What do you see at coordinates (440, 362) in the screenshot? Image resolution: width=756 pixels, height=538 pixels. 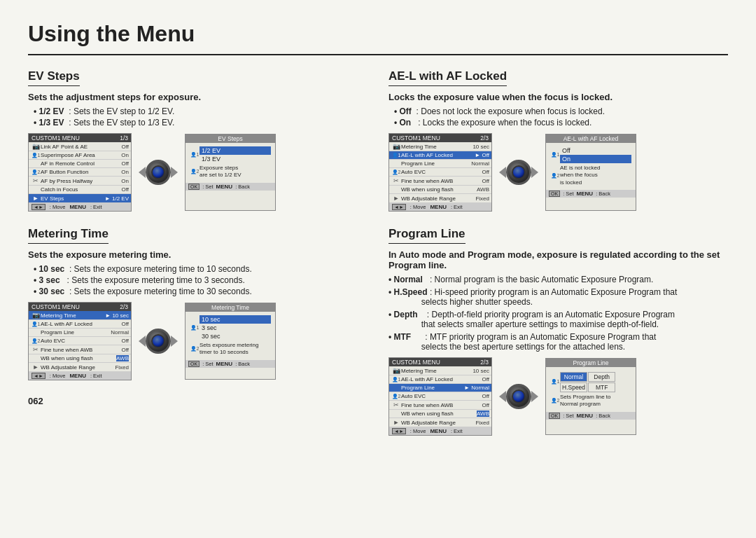 I see `prog-menu-header: CUSTOM1 MENU2/3` at bounding box center [440, 362].